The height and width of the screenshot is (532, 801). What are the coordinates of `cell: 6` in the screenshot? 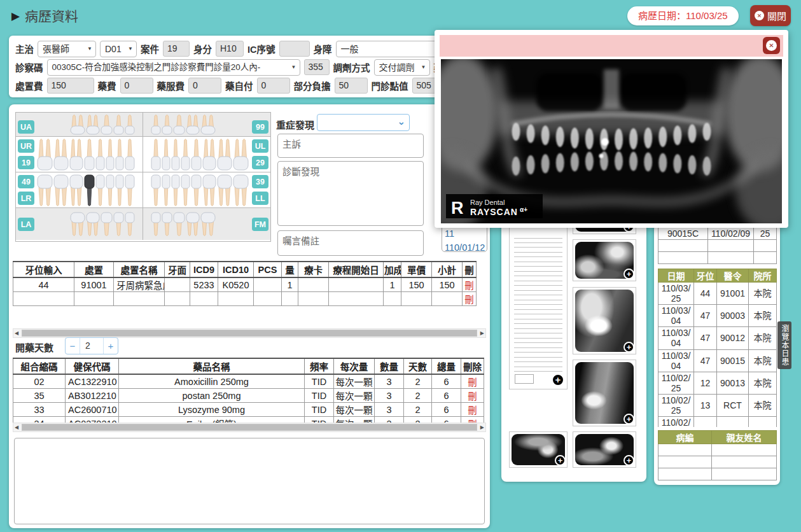 It's located at (447, 396).